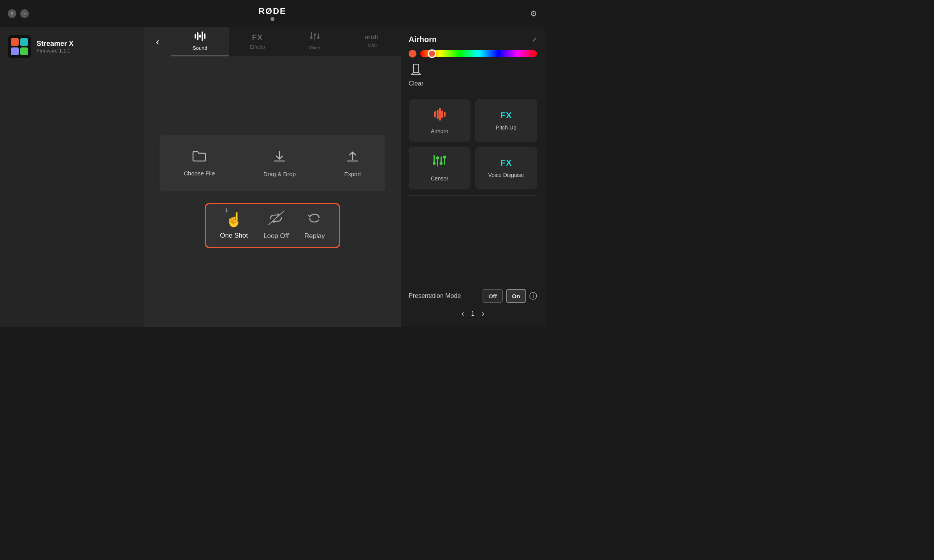  What do you see at coordinates (199, 173) in the screenshot?
I see `choose-file-label: Choose File` at bounding box center [199, 173].